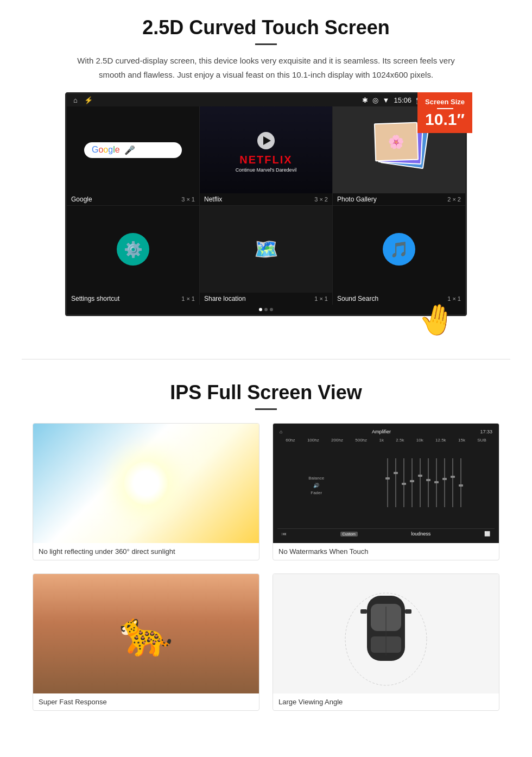 This screenshot has height=757, width=532. I want to click on settings-app-cell: ⚙️ Settings shortcut 1 × 1, so click(133, 255).